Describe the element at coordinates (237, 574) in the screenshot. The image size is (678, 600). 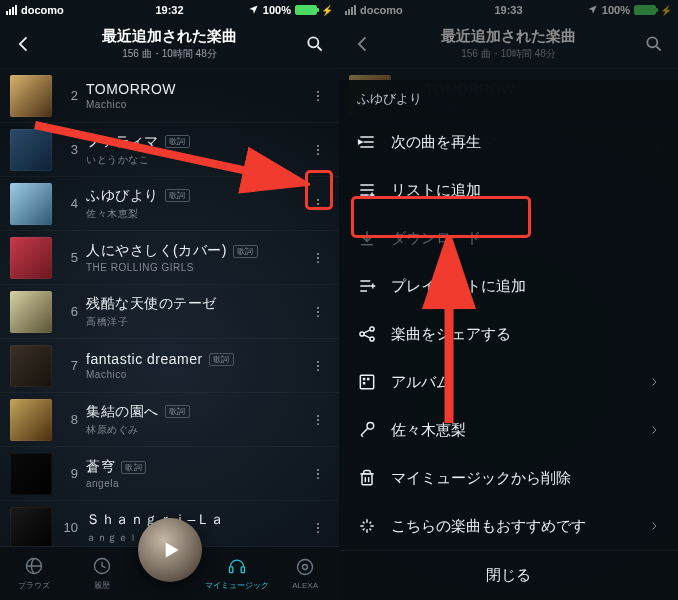
I see `tab-mymusic: マイミュージック` at that location.